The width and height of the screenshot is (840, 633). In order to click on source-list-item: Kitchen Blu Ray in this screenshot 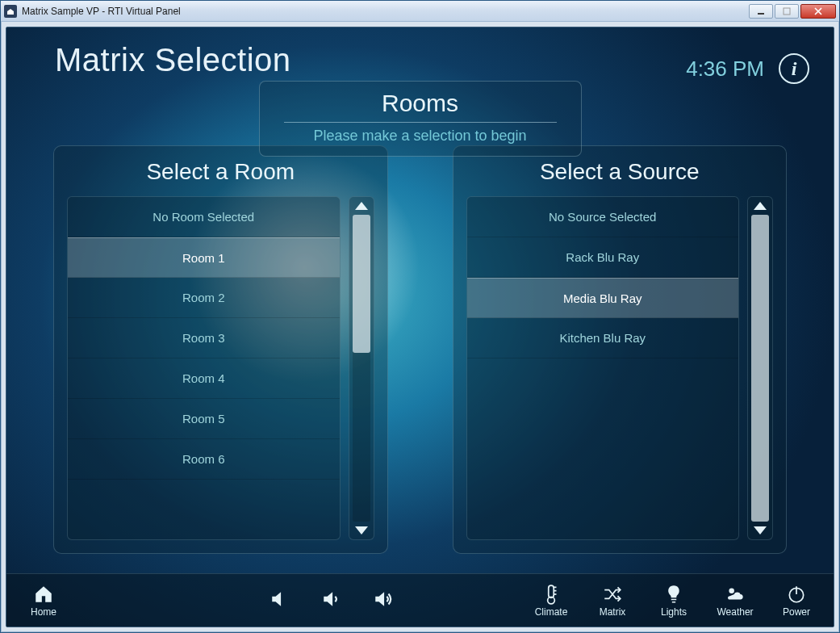, I will do `click(604, 338)`.